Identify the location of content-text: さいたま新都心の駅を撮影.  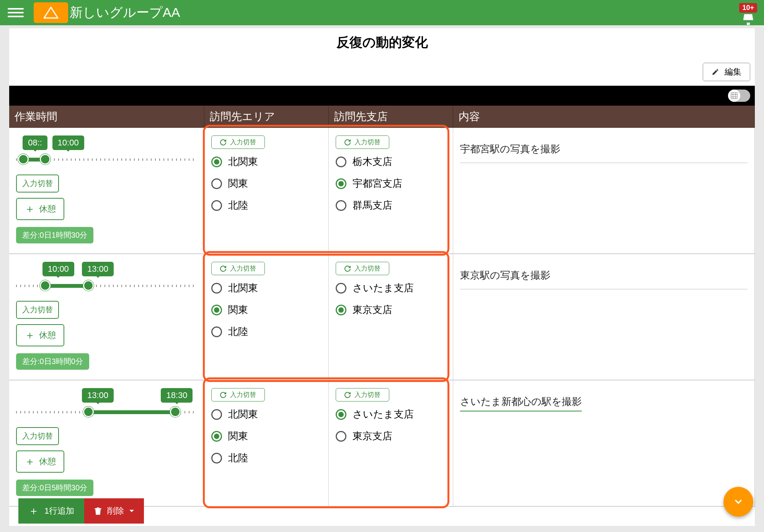
(521, 400).